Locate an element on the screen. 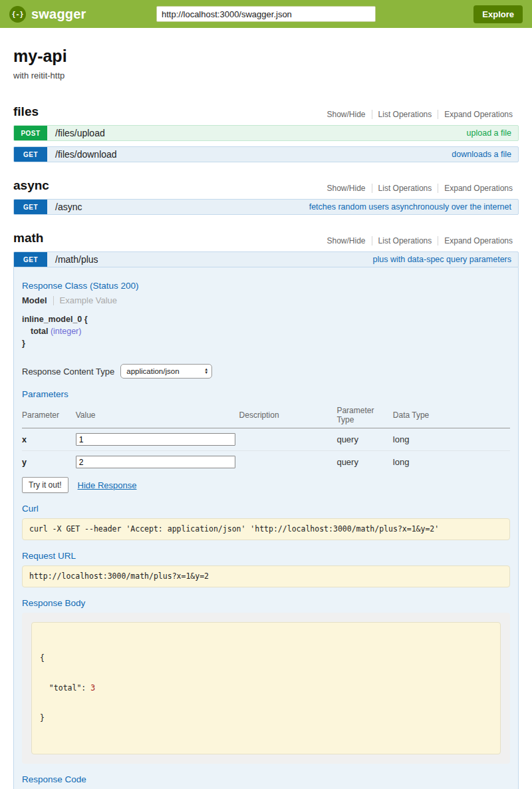 The width and height of the screenshot is (532, 789). selected-content-type: application/json is located at coordinates (153, 371).